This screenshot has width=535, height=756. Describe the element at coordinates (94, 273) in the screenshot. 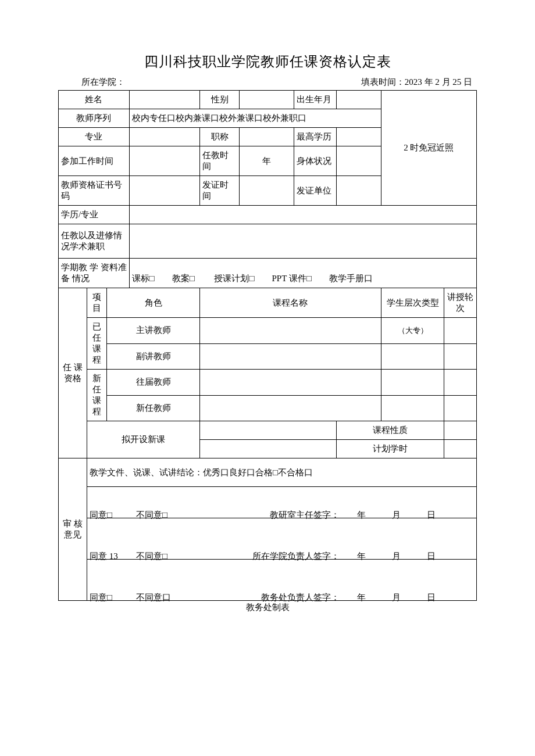

I see `label-materials: 学期教 学 资料准备 情况` at that location.